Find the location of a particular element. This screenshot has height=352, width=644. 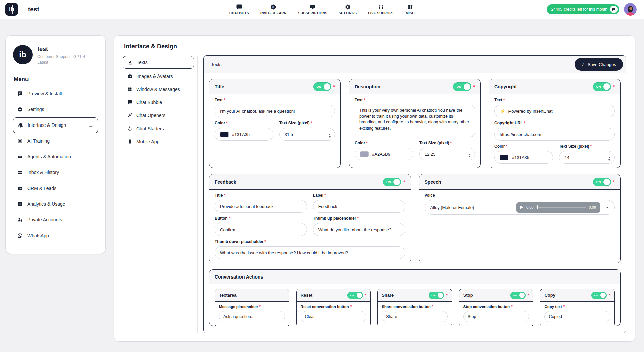

subnav-item-chat-openers: Chat Openers is located at coordinates (158, 115).